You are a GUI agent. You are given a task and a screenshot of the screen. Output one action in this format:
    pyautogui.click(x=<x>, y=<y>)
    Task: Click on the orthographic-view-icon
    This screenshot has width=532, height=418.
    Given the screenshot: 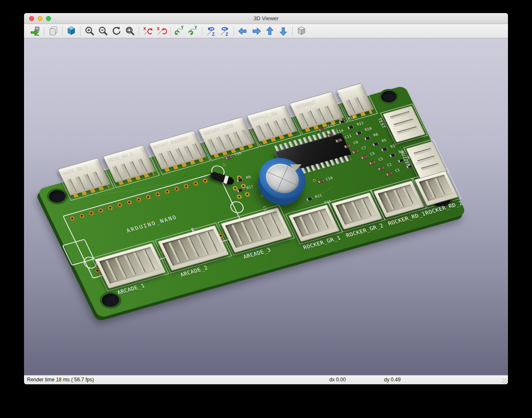 What is the action you would take?
    pyautogui.click(x=301, y=31)
    